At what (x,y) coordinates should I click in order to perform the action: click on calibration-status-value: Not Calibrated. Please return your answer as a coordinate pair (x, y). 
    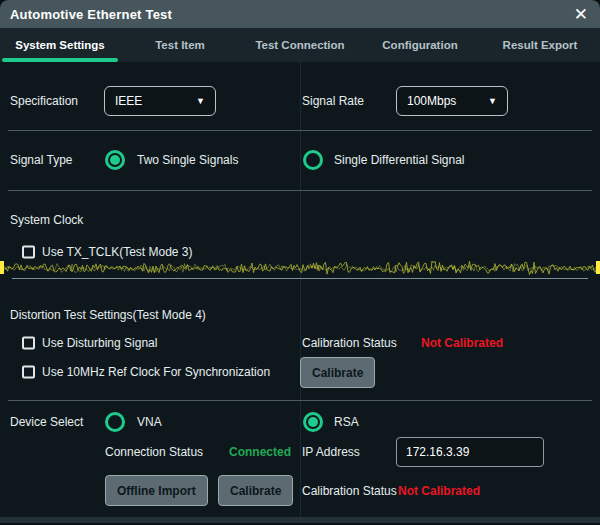
    Looking at the image, I should click on (462, 343).